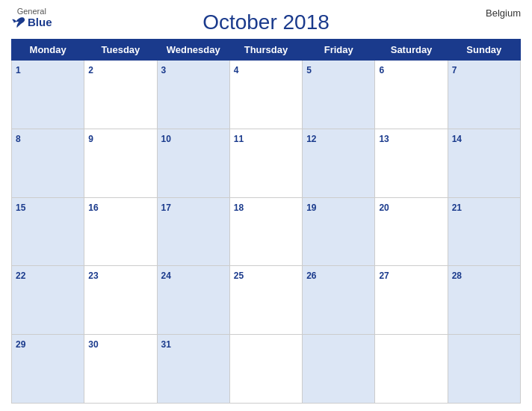  I want to click on calendar-header: General Blue October 2018 Belgium, so click(266, 21).